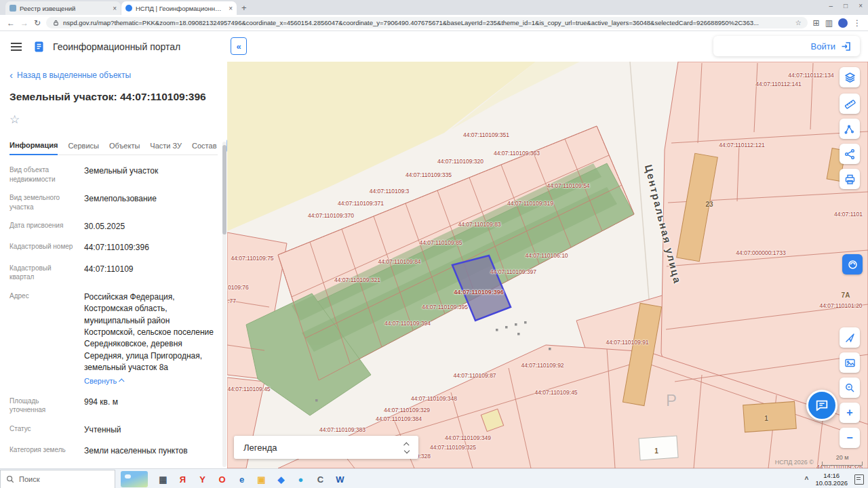 This screenshot has height=488, width=868. Describe the element at coordinates (11, 23) in the screenshot. I see `back-icon: ←` at that location.